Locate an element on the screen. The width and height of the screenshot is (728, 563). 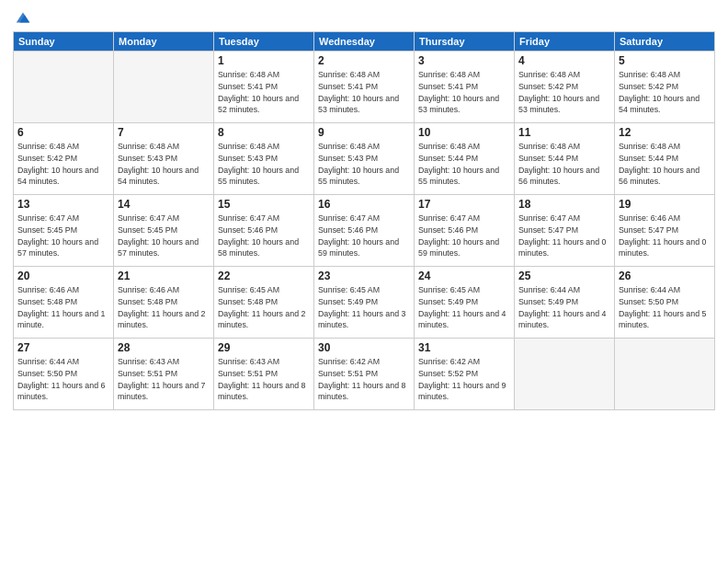
day-number: 10 is located at coordinates (464, 132).